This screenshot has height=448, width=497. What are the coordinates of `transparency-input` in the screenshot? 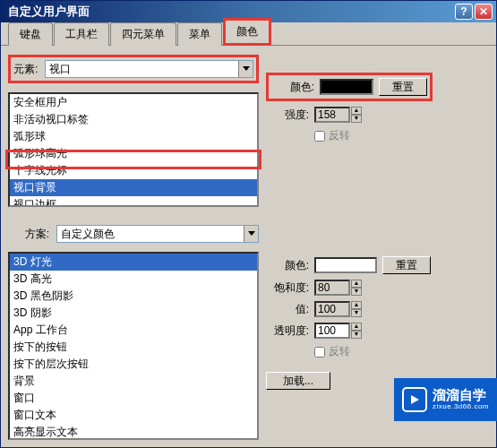 It's located at (332, 331).